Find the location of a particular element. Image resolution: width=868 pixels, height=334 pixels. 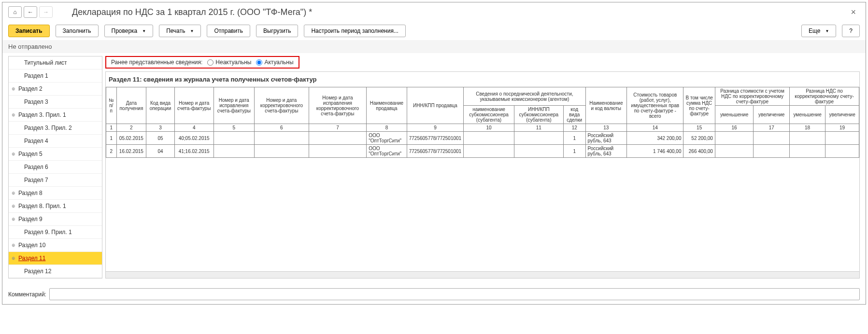

sidebar-item-label: Титульный лист is located at coordinates (45, 63).